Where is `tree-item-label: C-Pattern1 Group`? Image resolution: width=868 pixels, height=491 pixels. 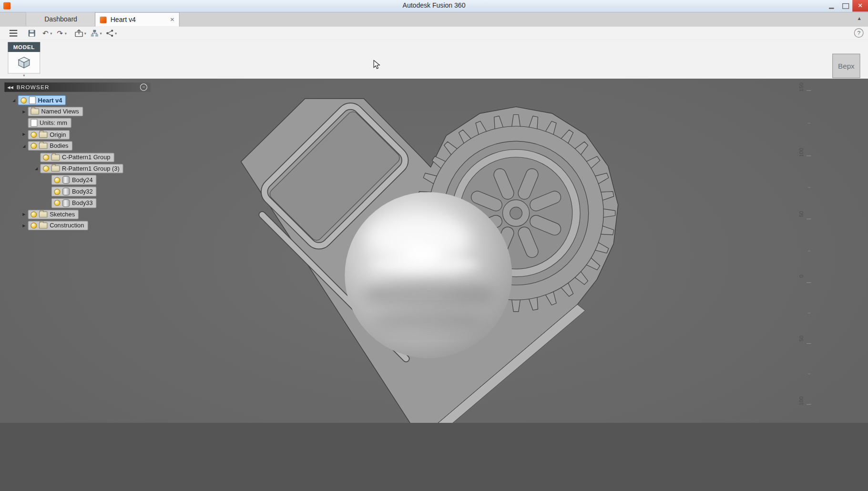 tree-item-label: C-Pattern1 Group is located at coordinates (86, 157).